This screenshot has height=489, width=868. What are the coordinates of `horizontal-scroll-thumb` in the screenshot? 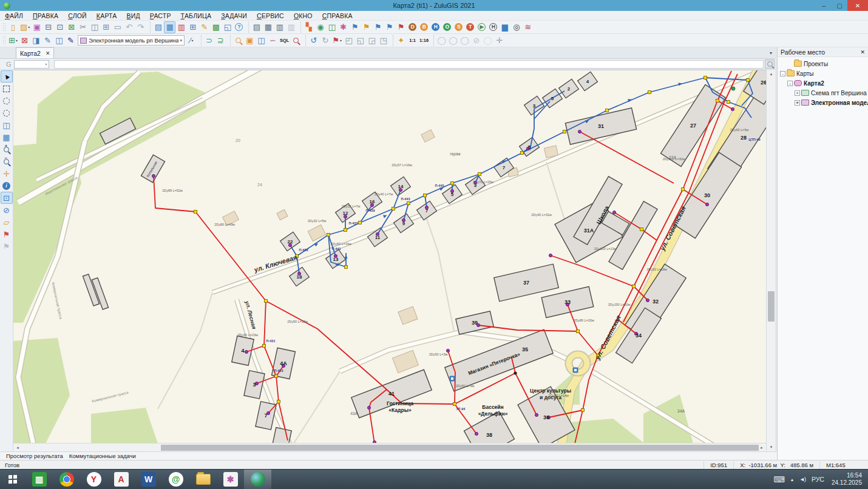 It's located at (460, 448).